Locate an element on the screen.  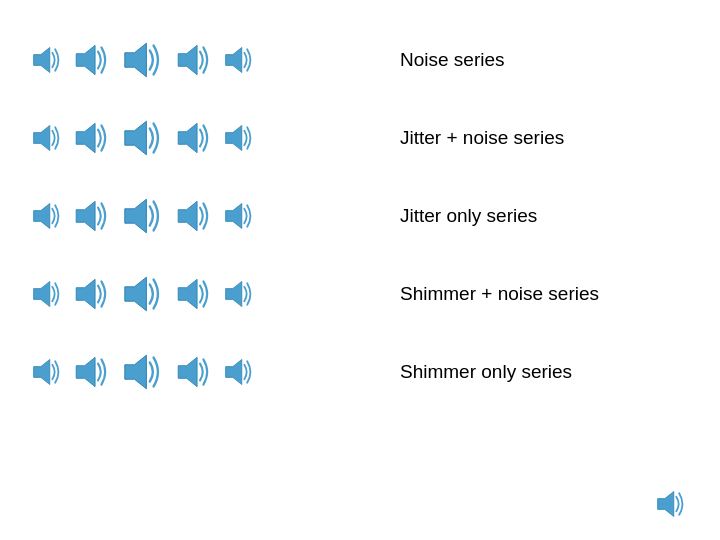
icons-noise-series is located at coordinates (215, 60).